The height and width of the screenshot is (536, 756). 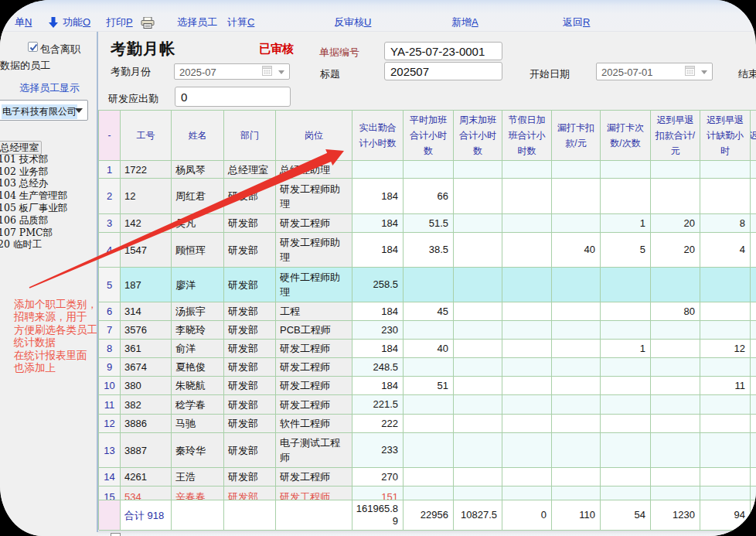 What do you see at coordinates (119, 22) in the screenshot?
I see `toolbar-item-print: 打印P` at bounding box center [119, 22].